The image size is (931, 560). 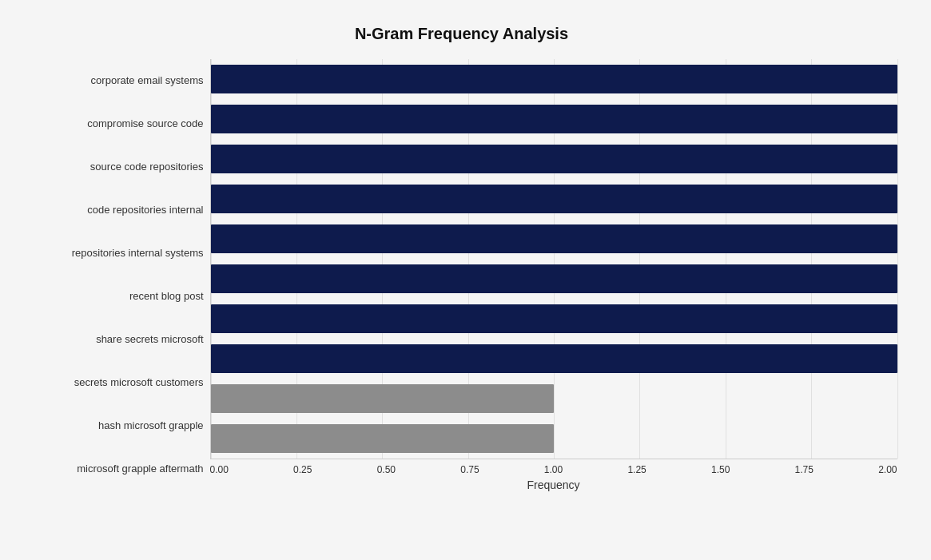 I want to click on y-label: hash microsoft grapple, so click(x=115, y=426).